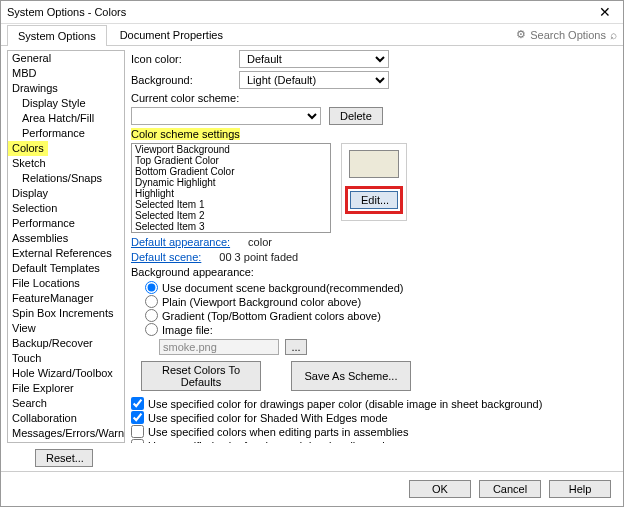 The width and height of the screenshot is (624, 507). What do you see at coordinates (373, 420) in the screenshot?
I see `checkboxes: Use specified color for drawings paper c…` at bounding box center [373, 420].